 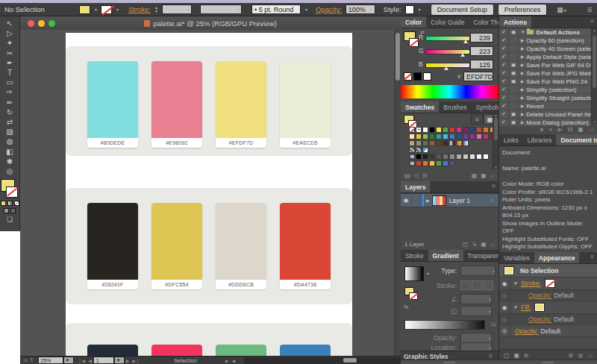 I want to click on none-color-chip, so click(x=407, y=76).